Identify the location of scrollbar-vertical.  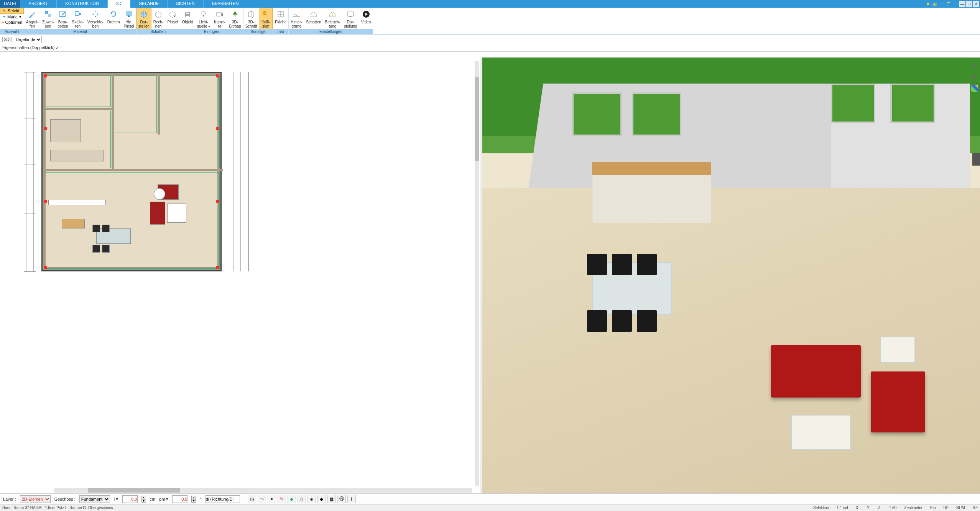
(477, 274).